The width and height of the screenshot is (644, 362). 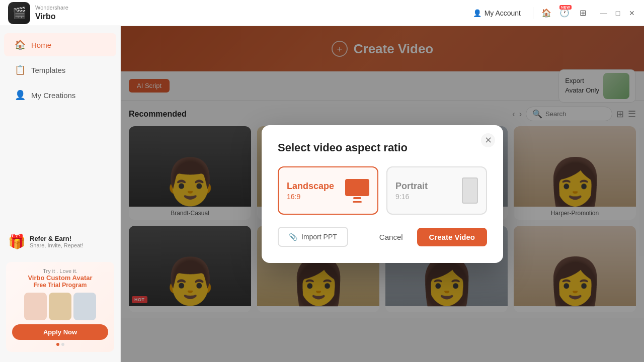 What do you see at coordinates (52, 13) in the screenshot?
I see `app-name: Wondershare Virbo` at bounding box center [52, 13].